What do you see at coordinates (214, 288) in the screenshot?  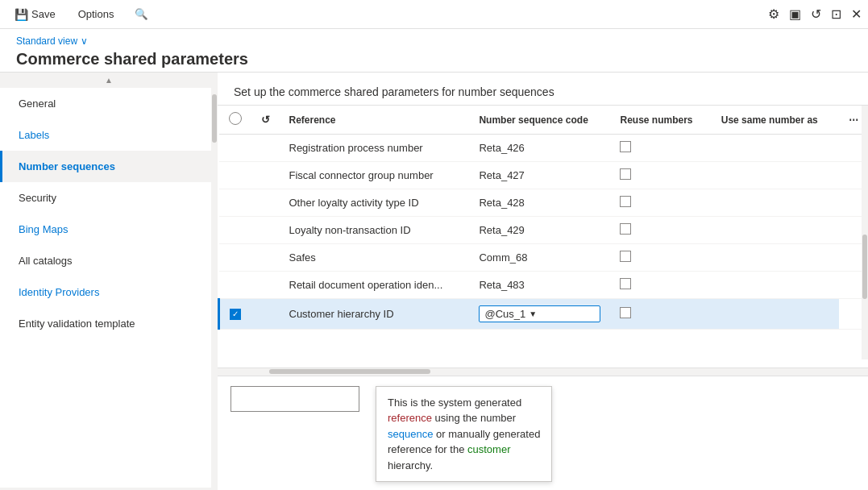 I see `sidebar-scrollbar` at bounding box center [214, 288].